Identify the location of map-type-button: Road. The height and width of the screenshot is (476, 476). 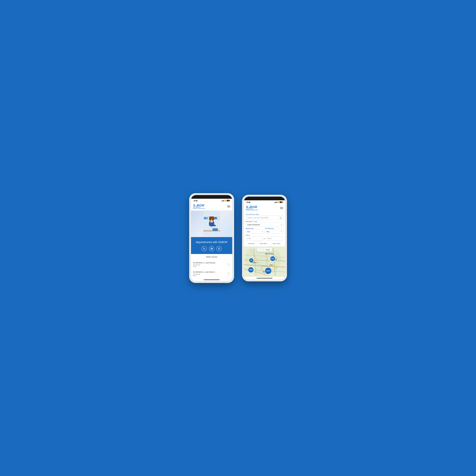
(268, 250).